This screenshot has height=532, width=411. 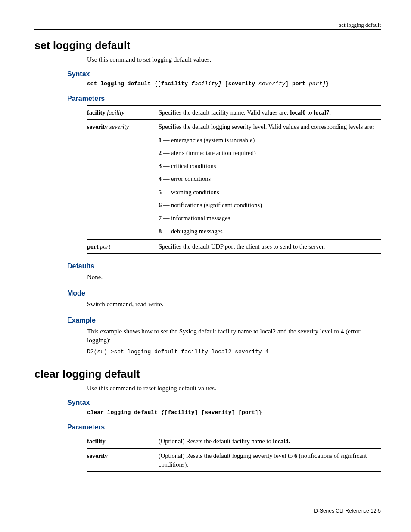 What do you see at coordinates (115, 112) in the screenshot?
I see `param-label-ital: facility` at bounding box center [115, 112].